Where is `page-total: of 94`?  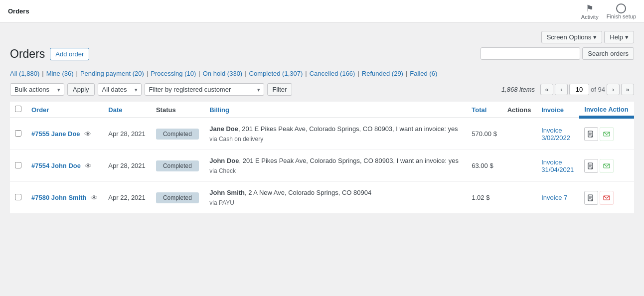
page-total: of 94 is located at coordinates (598, 90).